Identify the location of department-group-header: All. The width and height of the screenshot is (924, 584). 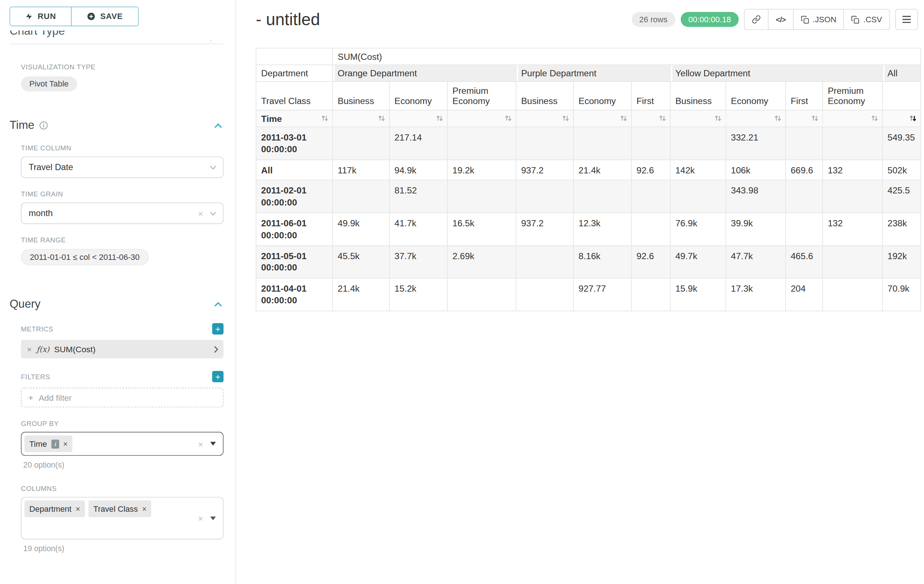
(901, 73).